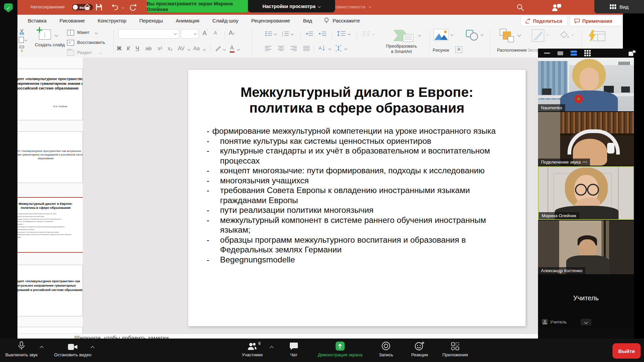 The height and width of the screenshot is (362, 644). I want to click on tab-perekhody: Переходы, so click(151, 21).